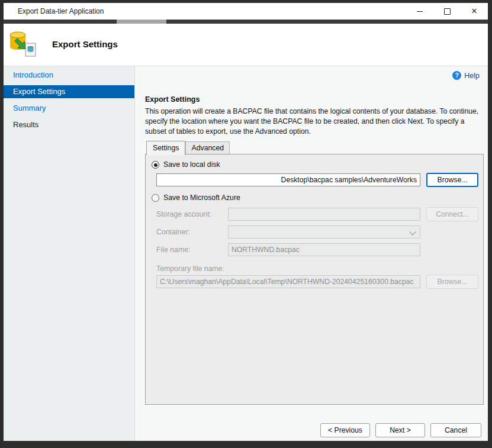  I want to click on connect-button: Connect..., so click(452, 214).